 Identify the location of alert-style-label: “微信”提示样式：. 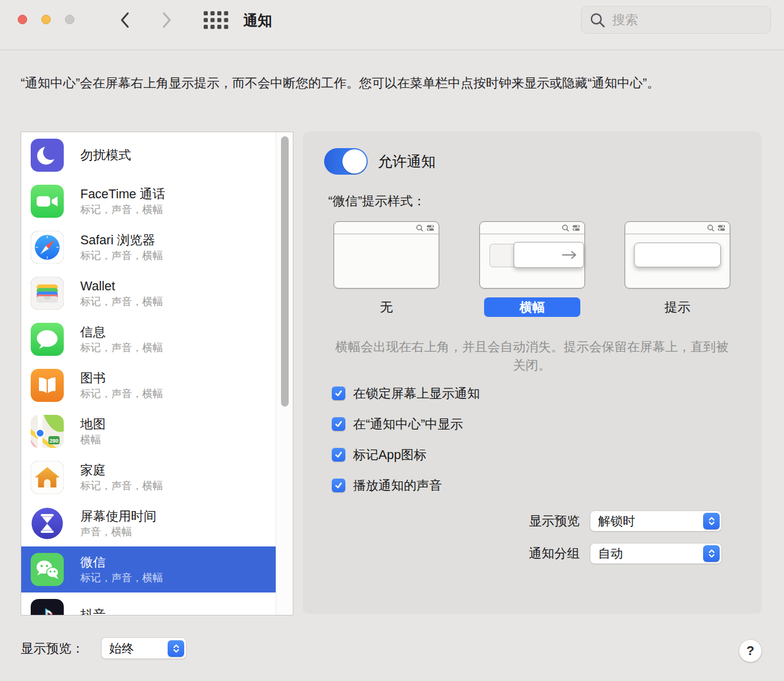
(377, 201).